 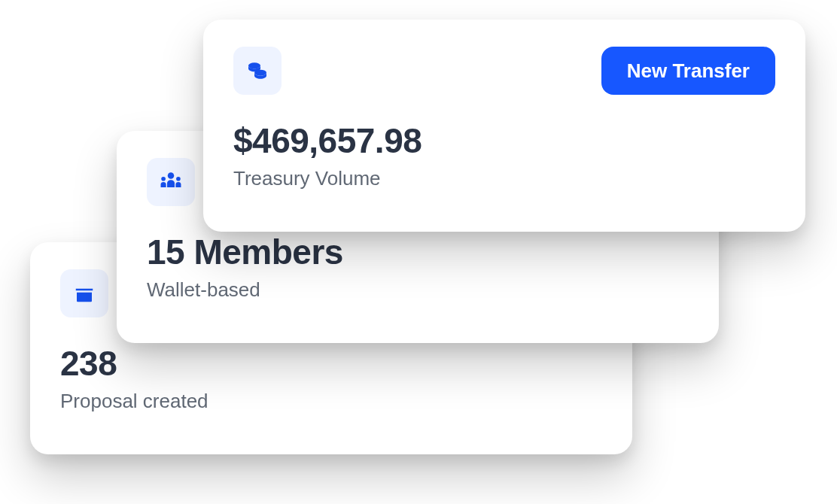 What do you see at coordinates (418, 252) in the screenshot?
I see `members-value: 15 Members` at bounding box center [418, 252].